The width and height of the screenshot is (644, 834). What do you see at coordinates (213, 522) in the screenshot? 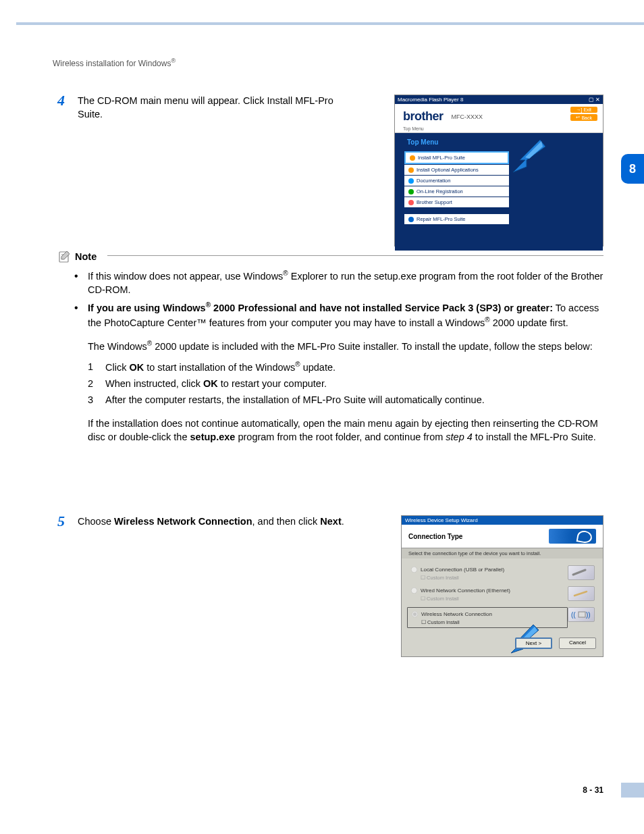
I see `step-5-text: Choose Wireless Network Connection, and …` at bounding box center [213, 522].